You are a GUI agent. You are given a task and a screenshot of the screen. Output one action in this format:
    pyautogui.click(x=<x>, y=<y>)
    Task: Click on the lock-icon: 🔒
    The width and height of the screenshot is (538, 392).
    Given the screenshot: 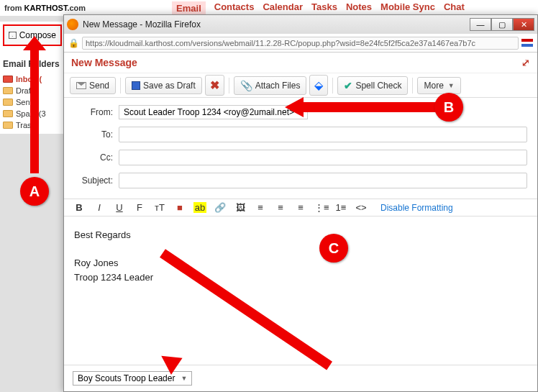 What is the action you would take?
    pyautogui.click(x=73, y=43)
    